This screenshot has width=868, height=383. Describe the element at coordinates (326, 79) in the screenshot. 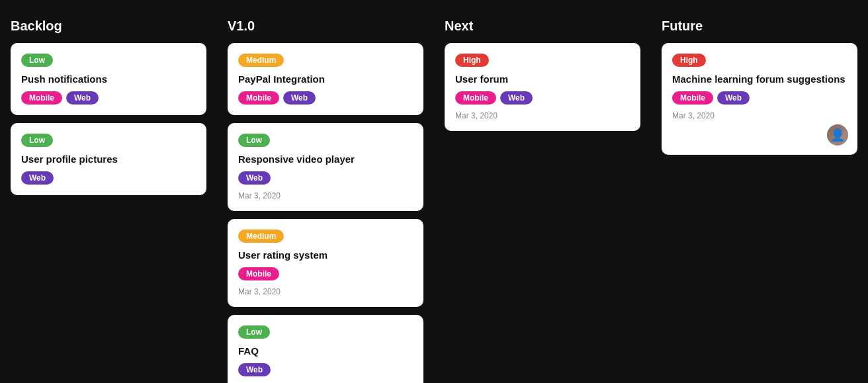

I see `card-title: PayPal Integration` at that location.